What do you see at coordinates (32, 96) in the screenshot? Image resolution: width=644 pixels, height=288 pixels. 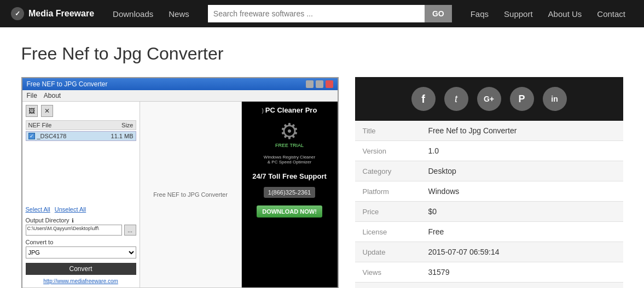 I see `menu-file: File` at bounding box center [32, 96].